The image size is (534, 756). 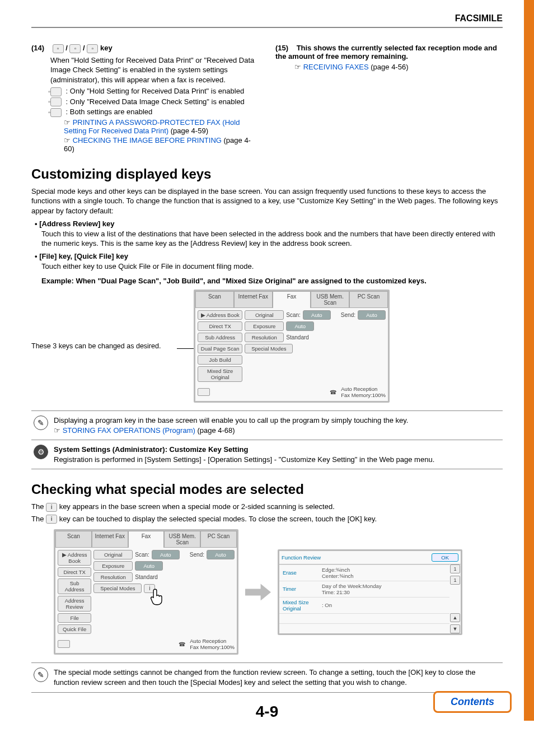 I want to click on note-program-key: ✎ Displaying a program key in the base s…, so click(x=267, y=425).